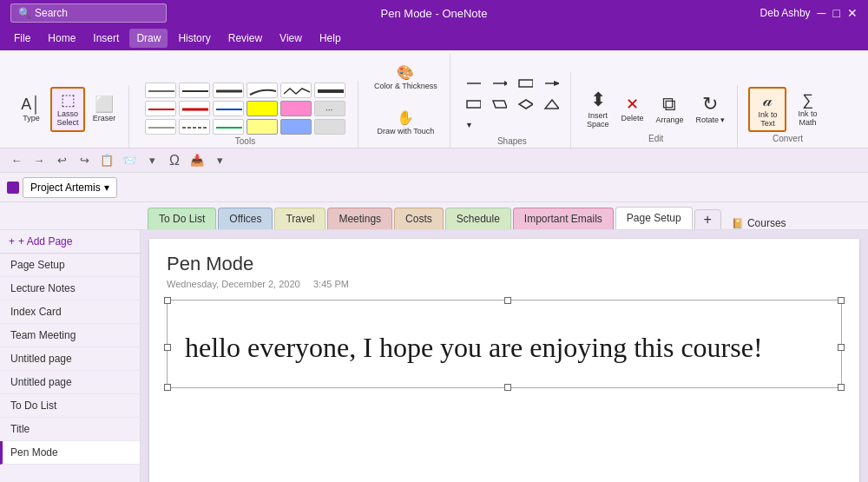  What do you see at coordinates (296, 127) in the screenshot?
I see `highlight-blue` at bounding box center [296, 127].